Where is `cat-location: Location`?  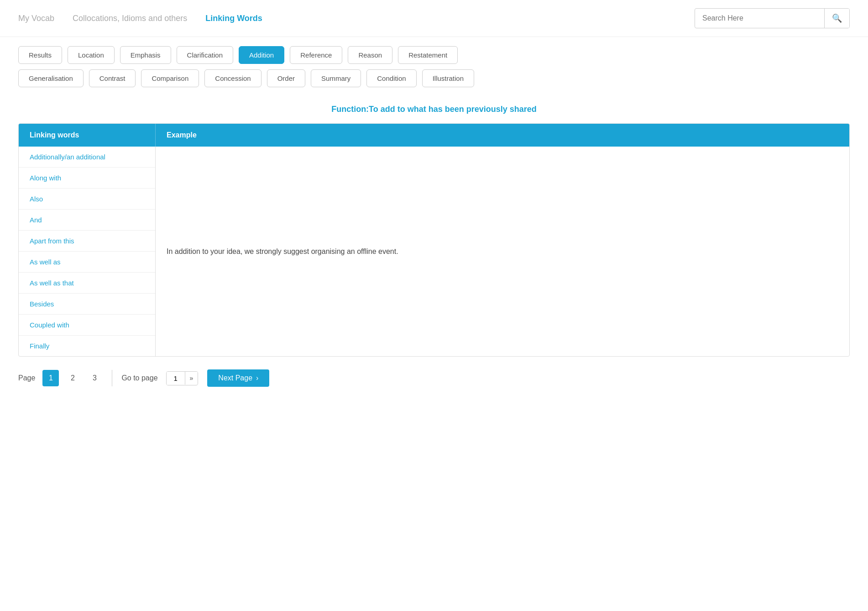
cat-location: Location is located at coordinates (91, 55).